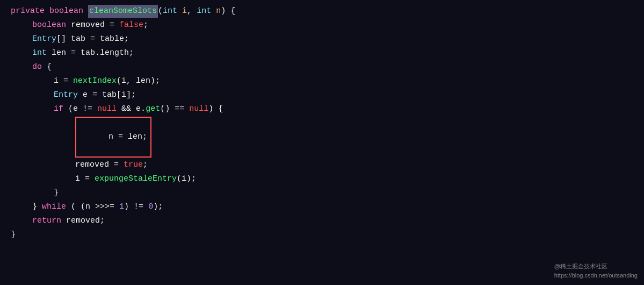 This screenshot has height=285, width=644. Describe the element at coordinates (158, 207) in the screenshot. I see `semi-6: );` at that location.